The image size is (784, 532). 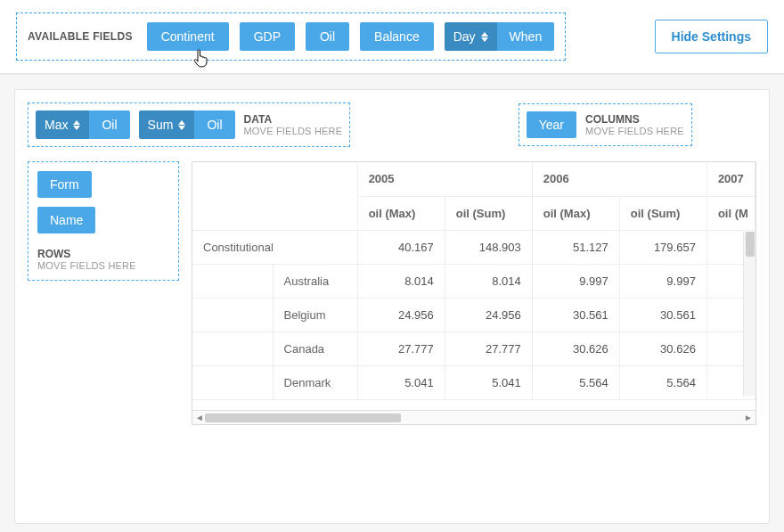 What do you see at coordinates (526, 37) in the screenshot?
I see `field-chip-when: When` at bounding box center [526, 37].